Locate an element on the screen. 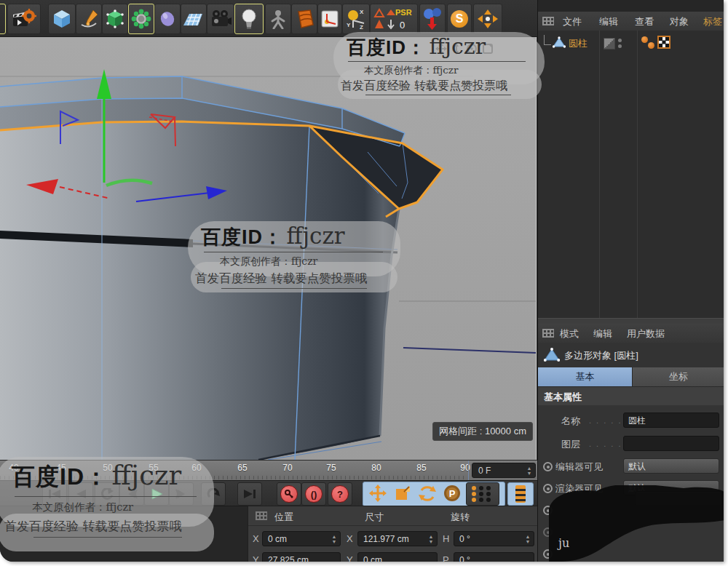 Image resolution: width=728 pixels, height=566 pixels. watermark-author: 本文原创作者：ffjczr is located at coordinates (83, 508).